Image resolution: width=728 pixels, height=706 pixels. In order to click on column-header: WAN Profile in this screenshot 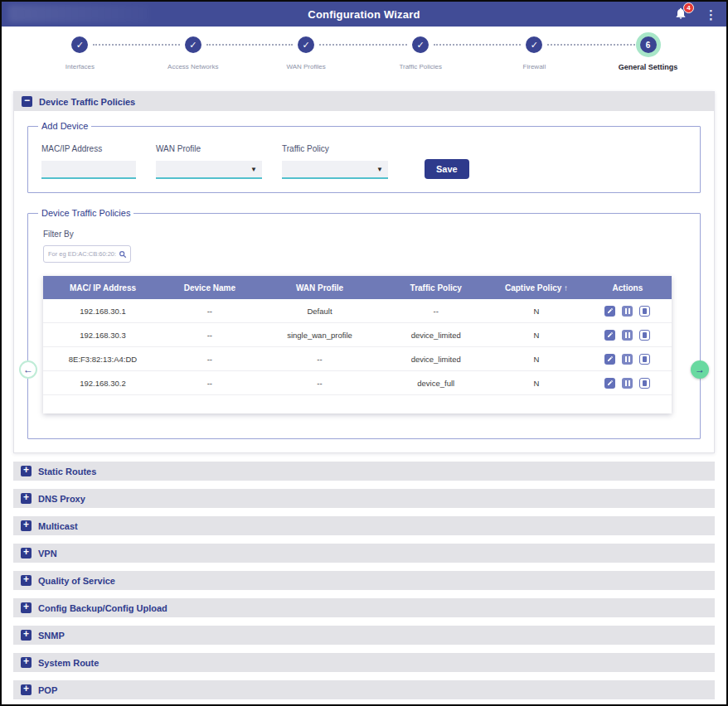, I will do `click(320, 288)`.